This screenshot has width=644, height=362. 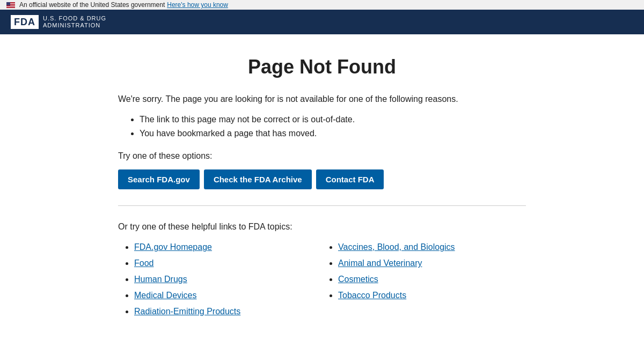 I want to click on gov-banner-link: Here's how you know, so click(x=197, y=5).